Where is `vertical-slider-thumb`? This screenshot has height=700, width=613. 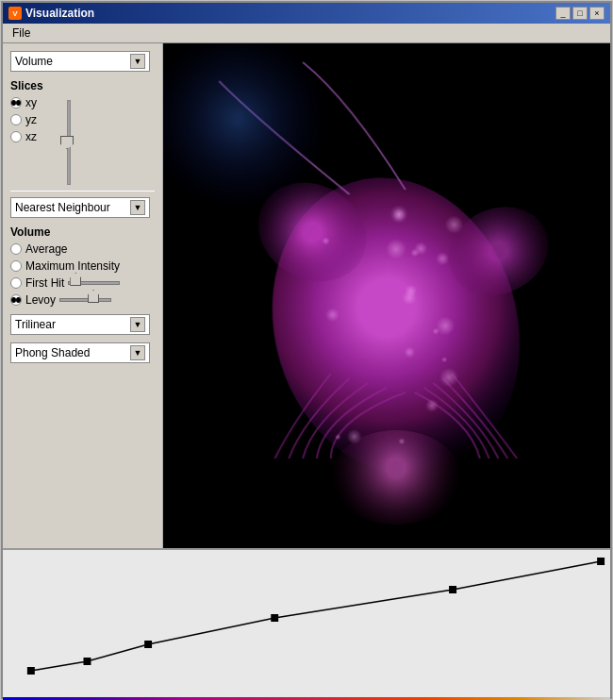 vertical-slider-thumb is located at coordinates (67, 142).